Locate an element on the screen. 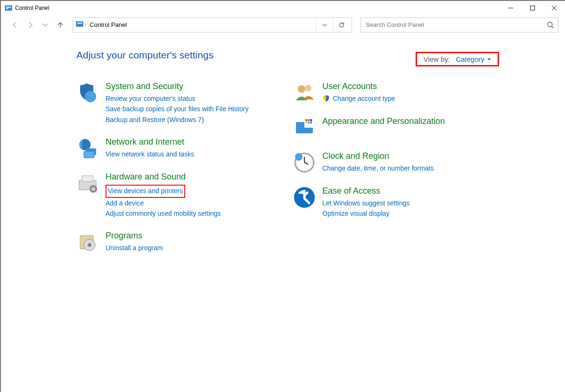 The width and height of the screenshot is (565, 392). titlebar: Control Panel is located at coordinates (283, 8).